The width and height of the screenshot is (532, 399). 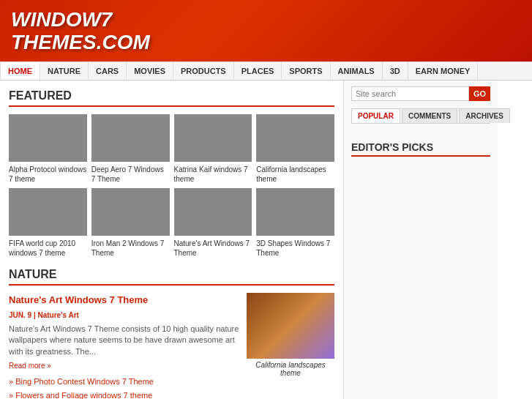 What do you see at coordinates (357, 71) in the screenshot?
I see `nav-item-animals: ANIMALS` at bounding box center [357, 71].